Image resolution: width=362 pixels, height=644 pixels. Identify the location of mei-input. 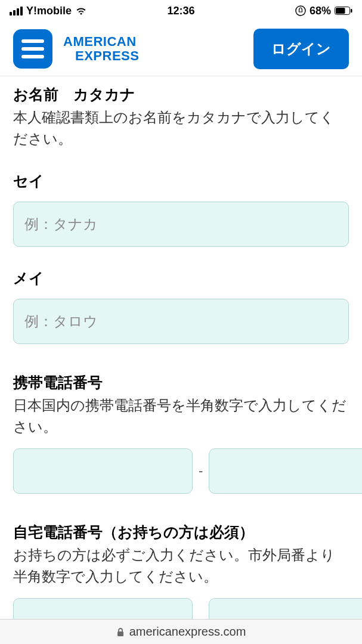
(181, 321).